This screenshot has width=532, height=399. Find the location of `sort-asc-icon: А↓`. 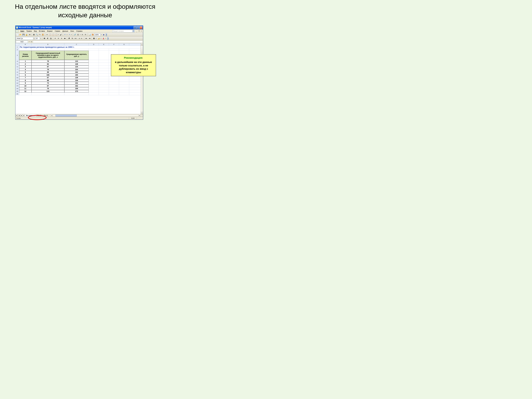

sort-asc-icon: А↓ is located at coordinates (82, 35).